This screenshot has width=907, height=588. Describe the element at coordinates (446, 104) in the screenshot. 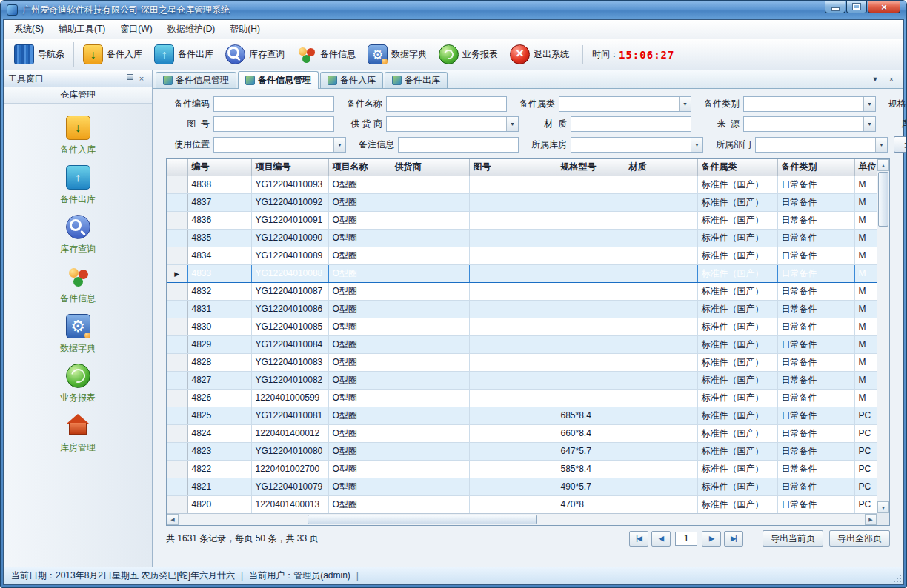

I see `part-name-input` at that location.